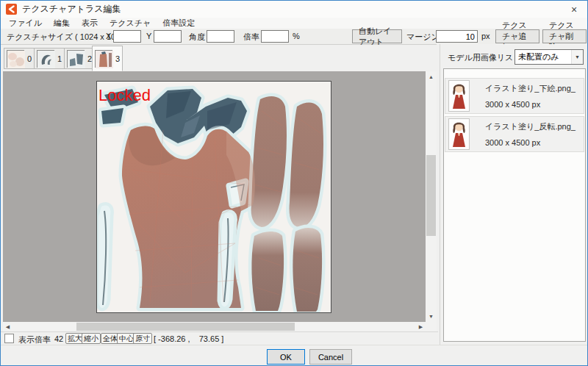 The image size is (588, 366). I want to click on scale-input, so click(275, 37).